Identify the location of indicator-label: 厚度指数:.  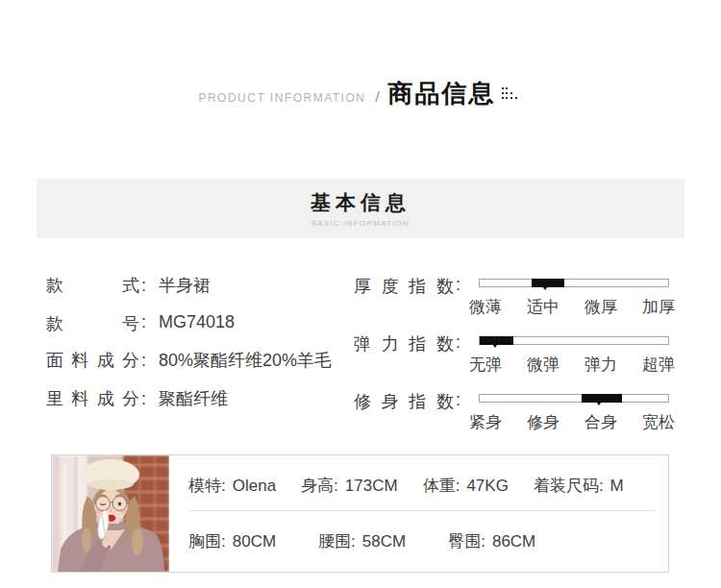
(408, 286).